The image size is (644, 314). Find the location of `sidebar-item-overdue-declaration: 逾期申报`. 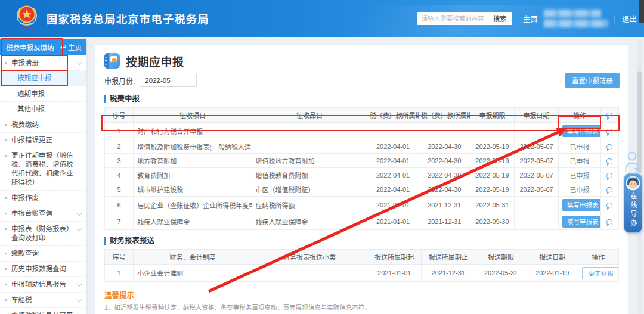

sidebar-item-overdue-declaration: 逾期申报 is located at coordinates (43, 94).